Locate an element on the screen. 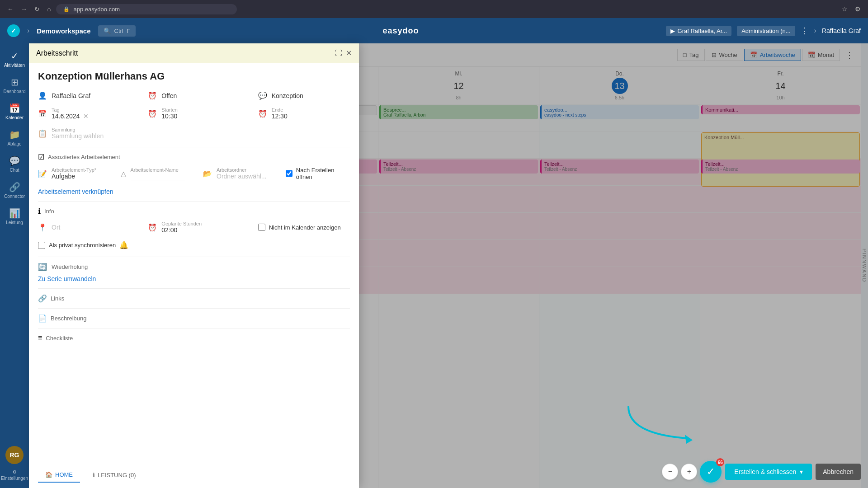  forward-button: → is located at coordinates (24, 9).